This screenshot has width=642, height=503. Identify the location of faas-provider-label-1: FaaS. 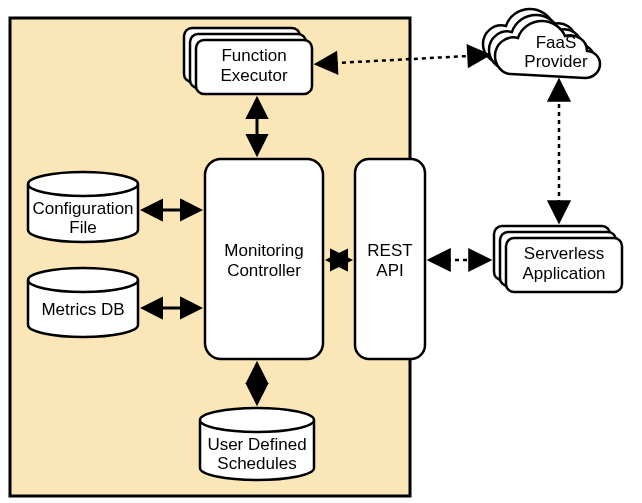
(556, 42).